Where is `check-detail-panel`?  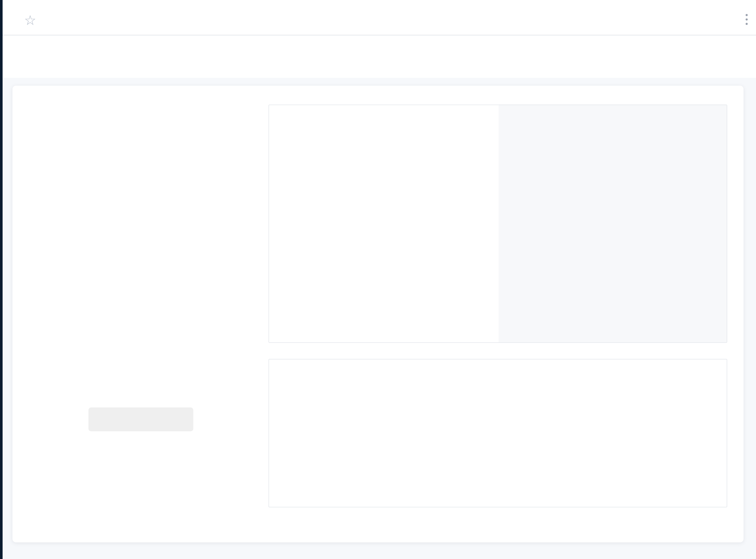
check-detail-panel is located at coordinates (613, 224).